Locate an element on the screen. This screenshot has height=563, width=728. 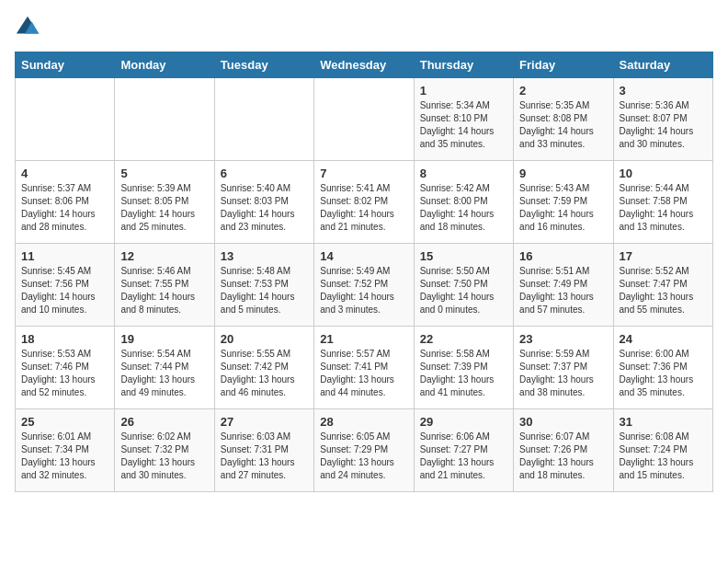
day-info: Sunrise: 5:52 AM Sunset: 7:47 PM Dayligh… is located at coordinates (664, 291).